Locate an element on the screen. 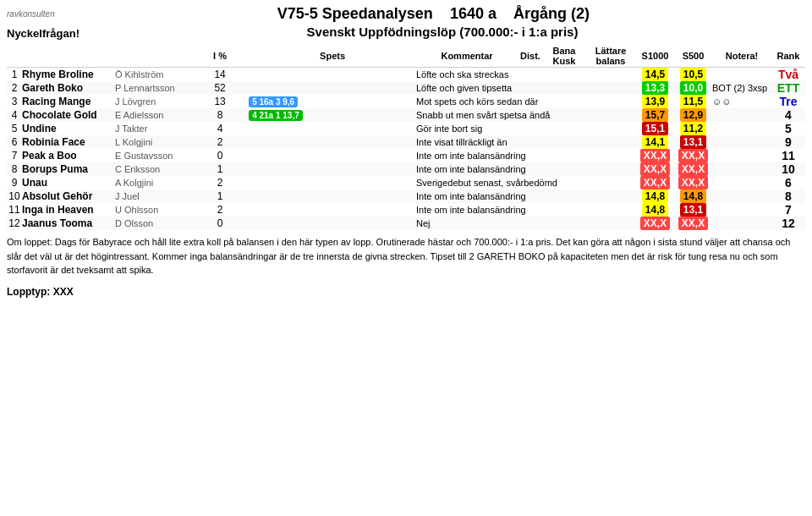 The height and width of the screenshot is (516, 812). col-s500: S500 is located at coordinates (694, 56).